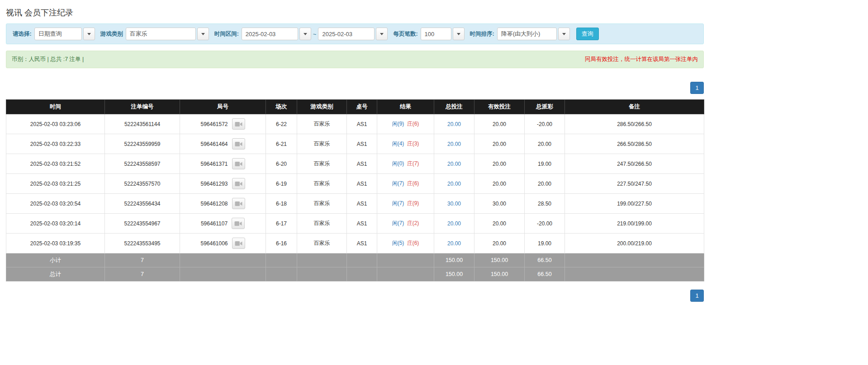  What do you see at coordinates (355, 13) in the screenshot?
I see `page-title: 视讯 会员下注纪录` at bounding box center [355, 13].